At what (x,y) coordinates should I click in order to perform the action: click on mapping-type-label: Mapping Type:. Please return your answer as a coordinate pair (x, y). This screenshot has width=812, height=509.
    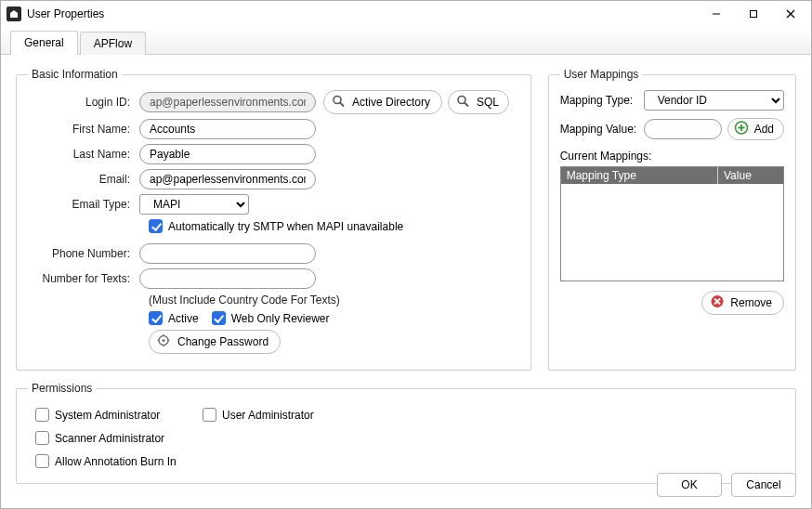
    Looking at the image, I should click on (602, 100).